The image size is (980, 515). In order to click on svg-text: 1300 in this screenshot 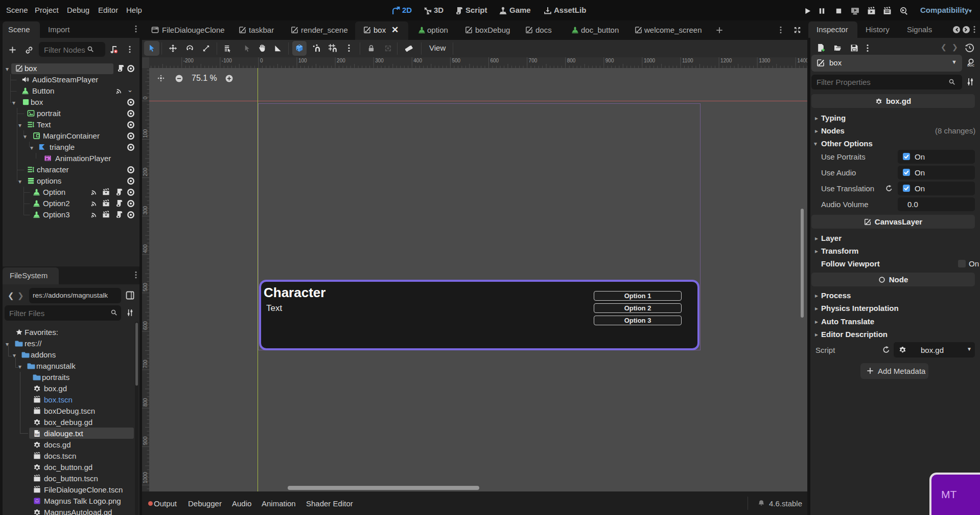, I will do `click(764, 60)`.